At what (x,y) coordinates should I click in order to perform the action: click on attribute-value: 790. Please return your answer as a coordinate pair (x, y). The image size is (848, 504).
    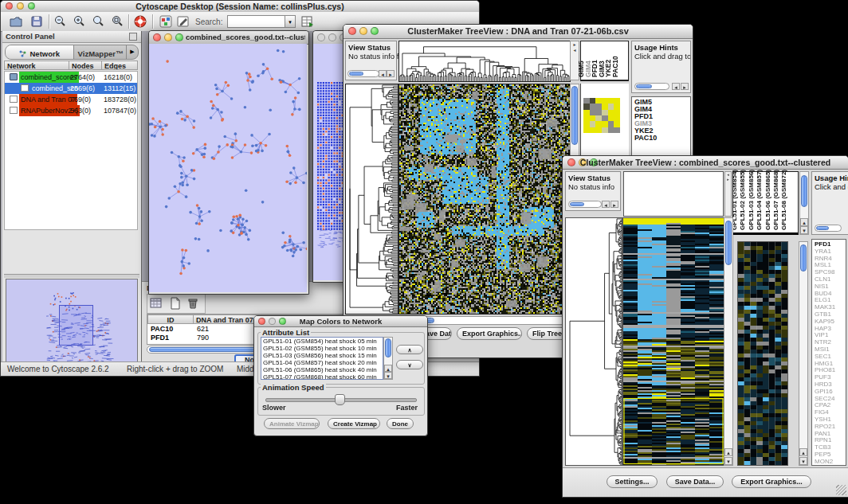
    Looking at the image, I should click on (202, 338).